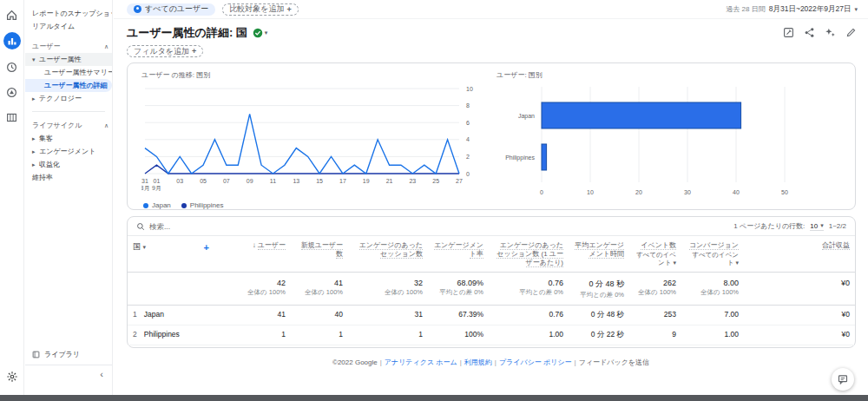 This screenshot has width=868, height=401. I want to click on sidebar-divider, so click(69, 365).